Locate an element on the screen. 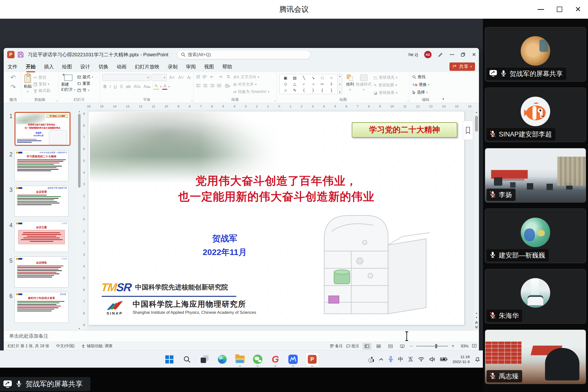 The height and width of the screenshot is (392, 588). zoom-in-button: + is located at coordinates (453, 346).